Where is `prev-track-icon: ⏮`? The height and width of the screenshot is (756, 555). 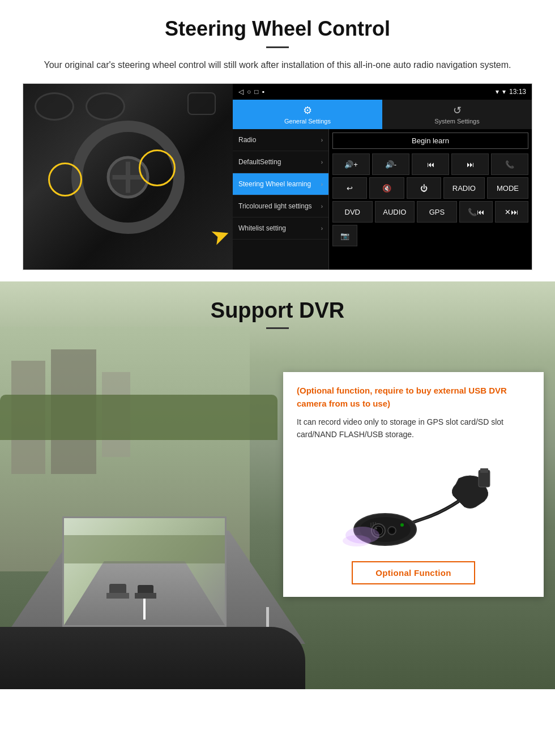
prev-track-icon: ⏮ is located at coordinates (430, 164).